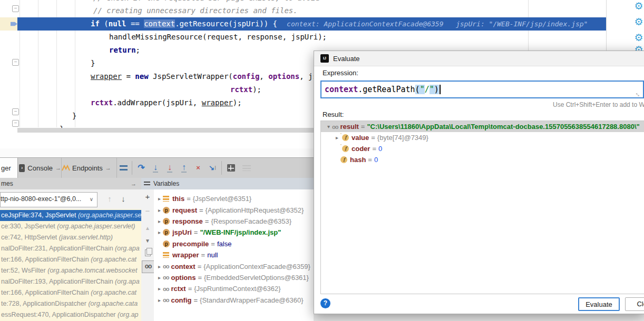 The width and height of the screenshot is (644, 321). I want to click on move-up-button: ▲, so click(148, 228).